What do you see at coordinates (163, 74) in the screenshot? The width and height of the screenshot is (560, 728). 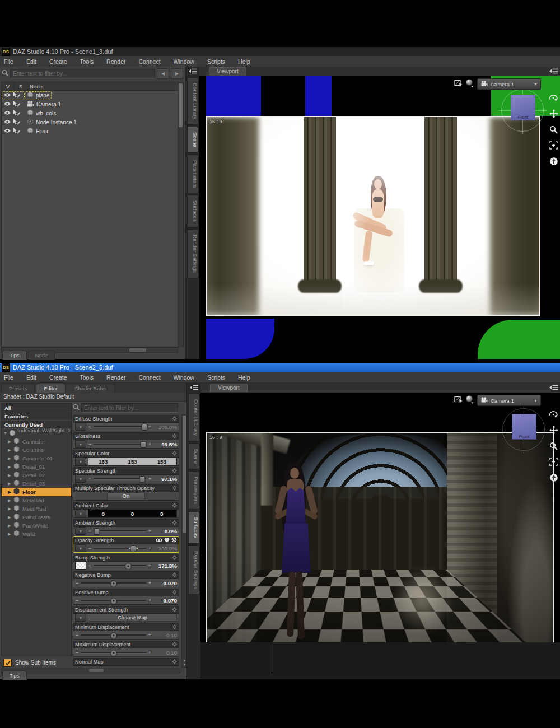 I see `filter-back-button: ◀` at bounding box center [163, 74].